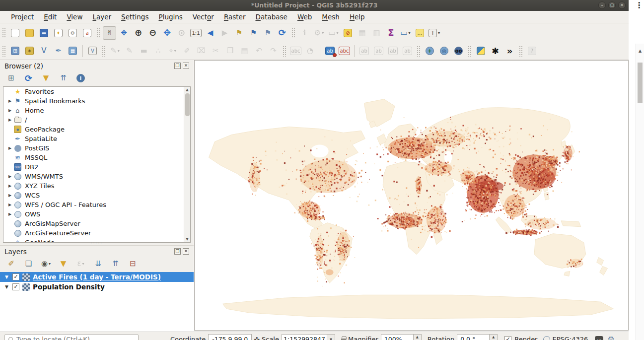 The image size is (644, 340). What do you see at coordinates (344, 338) in the screenshot?
I see `lock-icon` at bounding box center [344, 338].